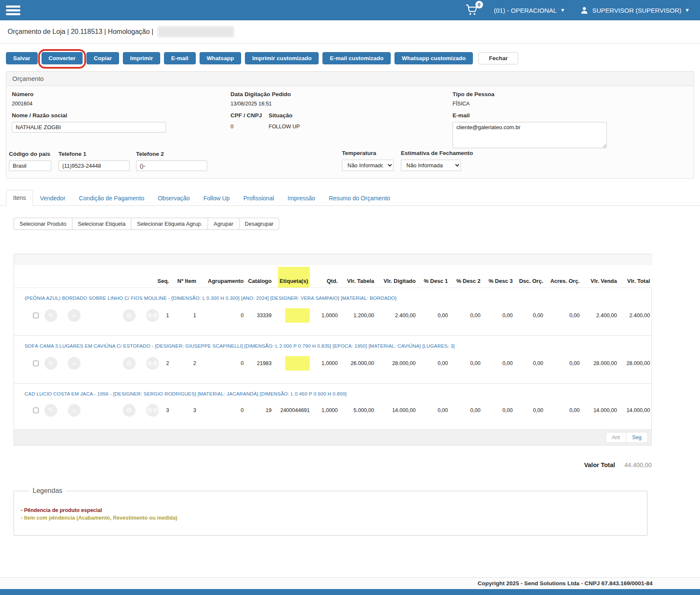  Describe the element at coordinates (333, 296) in the screenshot. I see `item-description: (PEÔNIA AZUL) BORDADO SOBRE LINHO C/ FIO…` at that location.